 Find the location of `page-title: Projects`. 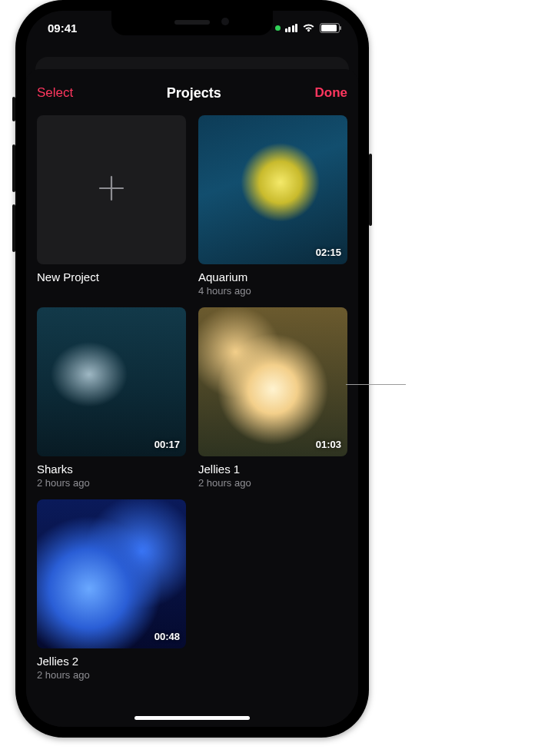

page-title: Projects is located at coordinates (194, 94).